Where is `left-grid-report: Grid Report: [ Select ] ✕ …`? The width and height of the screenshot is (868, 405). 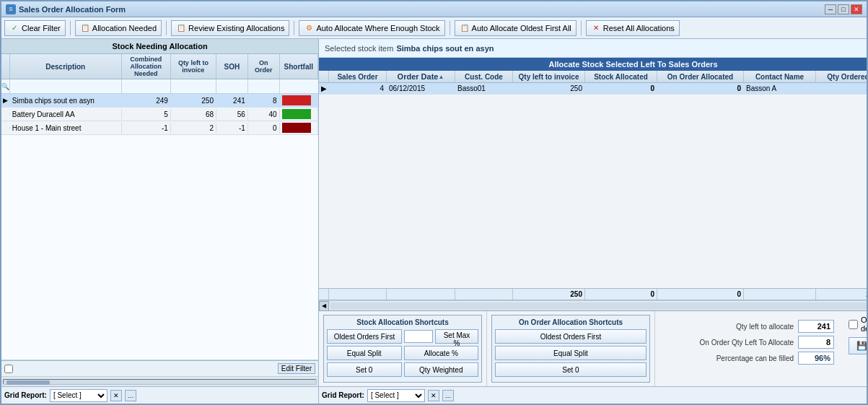 left-grid-report: Grid Report: [ Select ] ✕ … is located at coordinates (160, 395).